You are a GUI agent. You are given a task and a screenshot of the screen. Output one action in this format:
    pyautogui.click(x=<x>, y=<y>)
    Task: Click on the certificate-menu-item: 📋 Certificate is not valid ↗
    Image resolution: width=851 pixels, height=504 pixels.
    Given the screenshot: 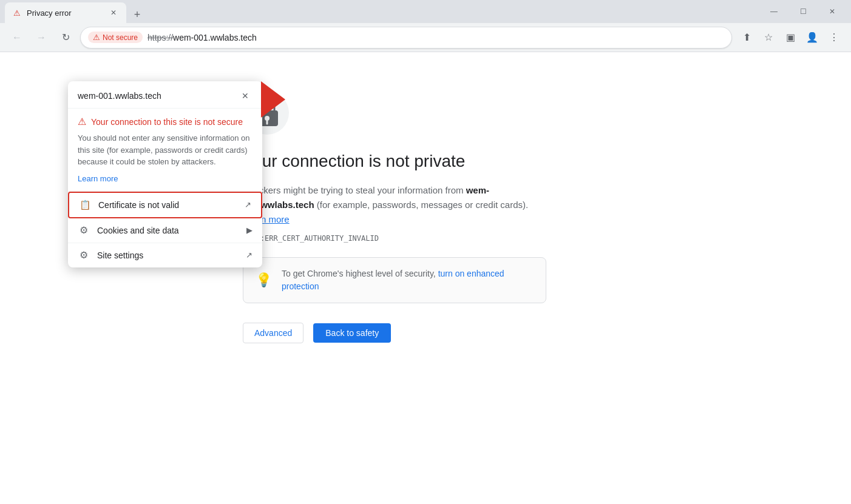 What is the action you would take?
    pyautogui.click(x=165, y=205)
    